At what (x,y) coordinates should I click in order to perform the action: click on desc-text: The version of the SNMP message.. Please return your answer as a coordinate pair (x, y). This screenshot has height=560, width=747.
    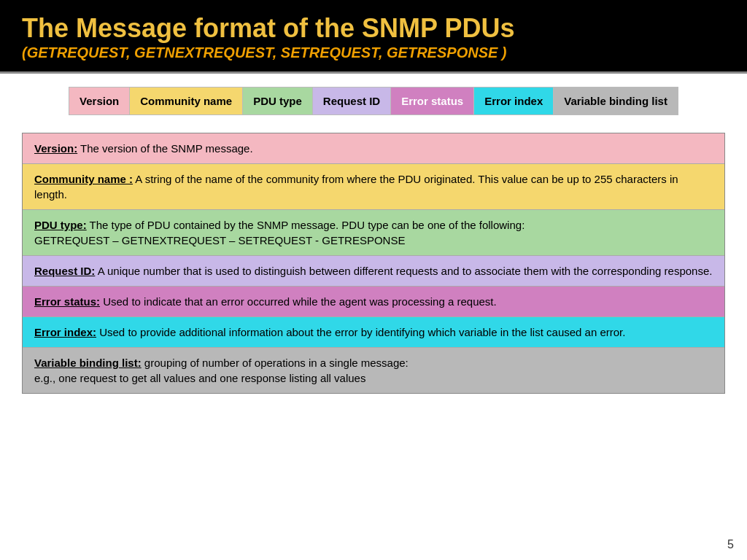
    Looking at the image, I should click on (165, 149).